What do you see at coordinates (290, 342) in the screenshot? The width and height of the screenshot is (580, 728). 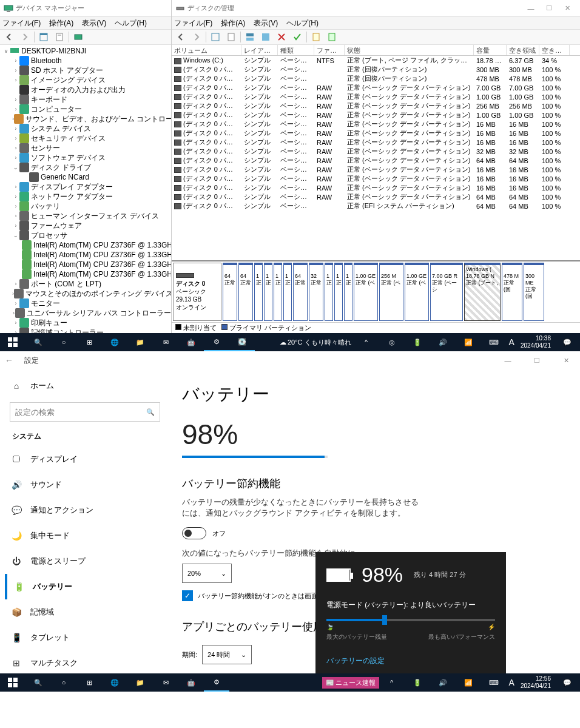 I see `taskbar-top: 🔍 ○ ⊞ 🌐 📁 ✉ 🤖 ⚙ 💽 ☁ 20°C くもり時々晴れ ^ ◎ 🔋 🔊…` at bounding box center [290, 342].